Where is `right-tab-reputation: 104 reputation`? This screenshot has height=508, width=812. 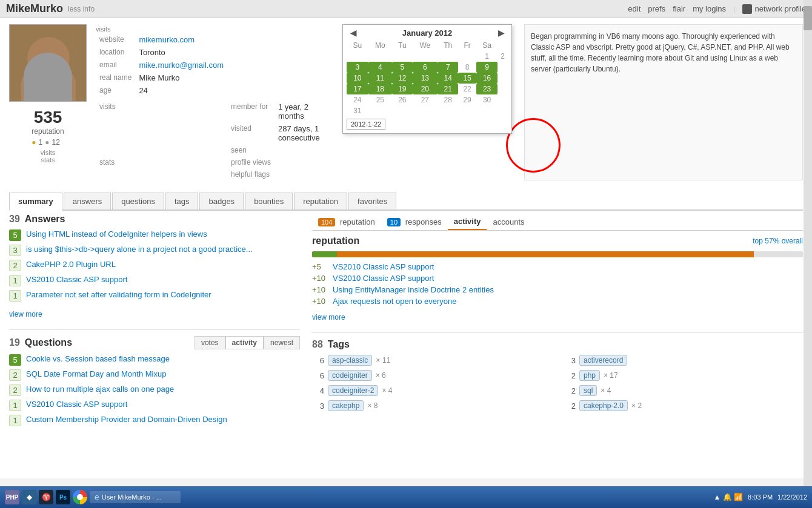
right-tab-reputation: 104 reputation is located at coordinates (347, 222).